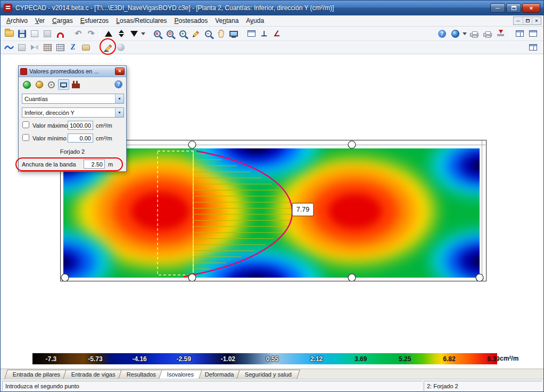 The image size is (544, 392). Describe the element at coordinates (273, 359) in the screenshot. I see `scale-value: 0.55` at that location.